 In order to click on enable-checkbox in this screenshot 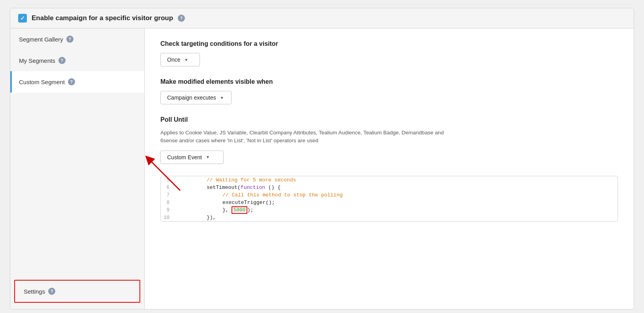, I will do `click(23, 18)`.